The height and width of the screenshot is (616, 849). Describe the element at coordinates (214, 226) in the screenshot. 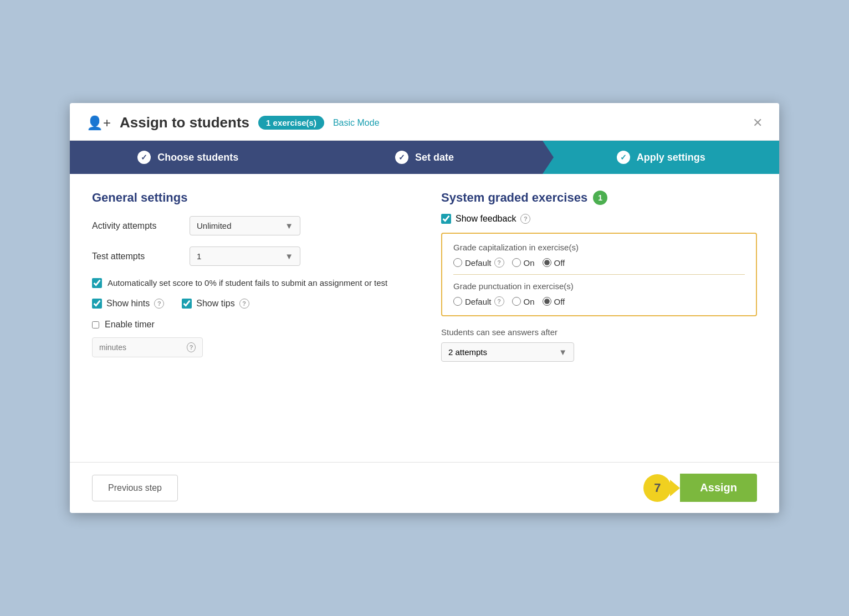

I see `activity-attempts-value: Unlimited` at that location.